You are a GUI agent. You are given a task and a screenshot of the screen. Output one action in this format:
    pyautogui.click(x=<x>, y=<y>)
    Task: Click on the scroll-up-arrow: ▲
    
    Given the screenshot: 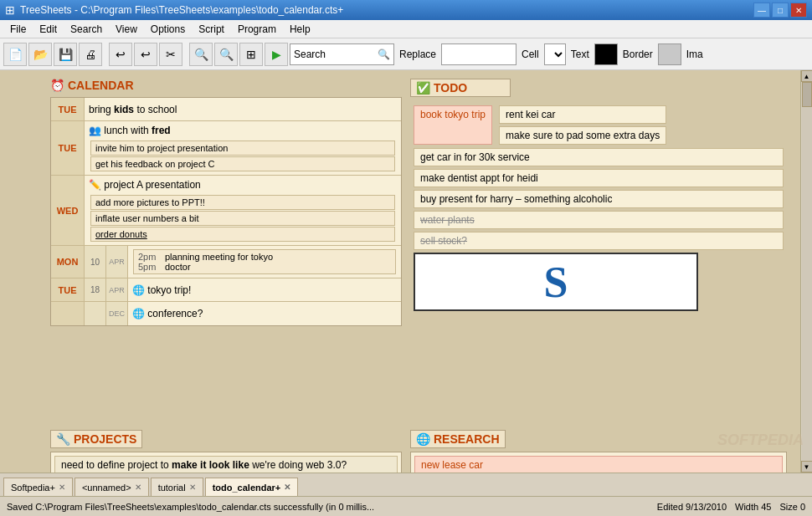 What is the action you would take?
    pyautogui.click(x=807, y=76)
    